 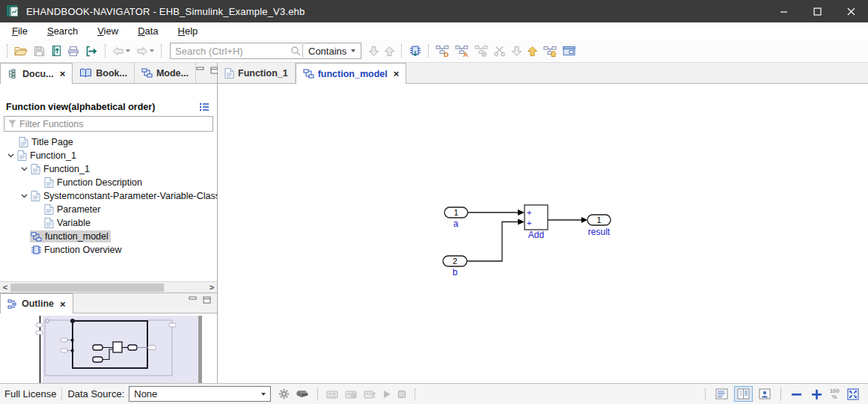 What do you see at coordinates (22, 156) in the screenshot?
I see `document-icon` at bounding box center [22, 156].